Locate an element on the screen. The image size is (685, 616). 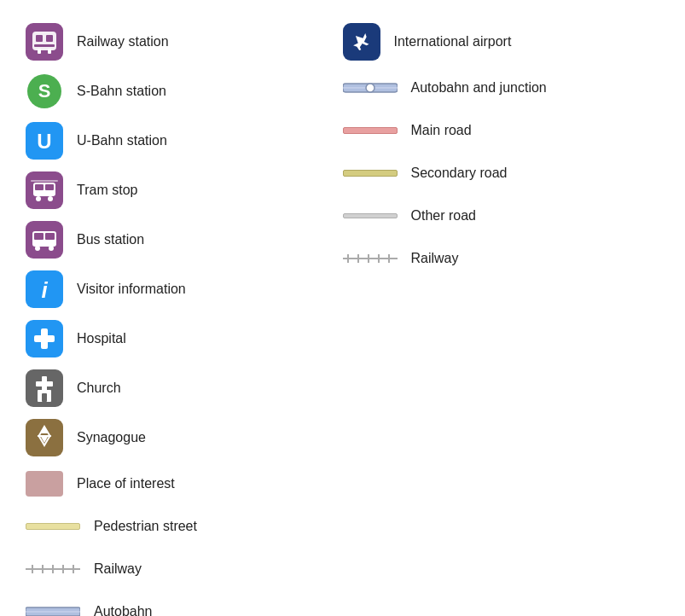
list-item: Railway station is located at coordinates (184, 42).